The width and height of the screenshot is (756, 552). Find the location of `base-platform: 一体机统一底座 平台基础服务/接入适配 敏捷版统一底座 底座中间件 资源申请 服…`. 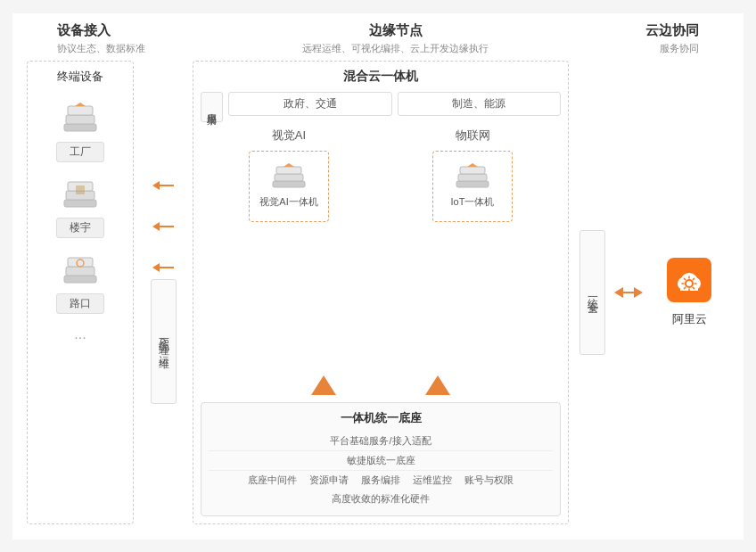

base-platform: 一体机统一底座 平台基础服务/接入适配 敏捷版统一底座 底座中间件 资源申请 服… is located at coordinates (381, 459).